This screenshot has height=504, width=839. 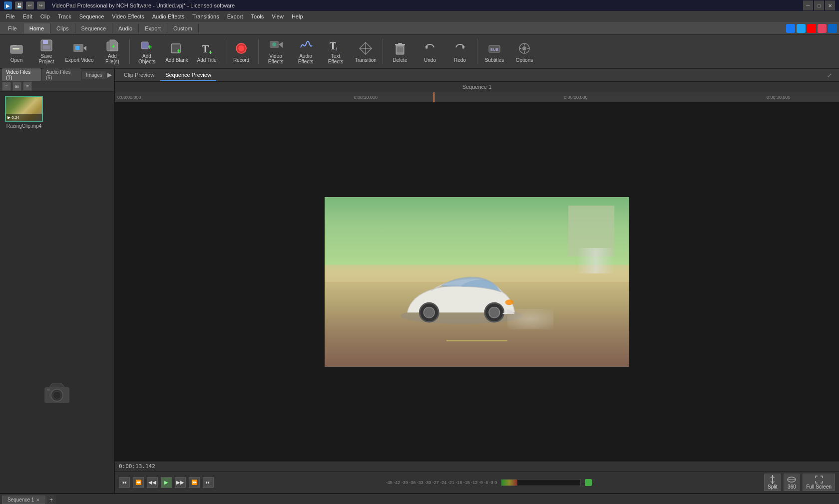 What do you see at coordinates (477, 482) in the screenshot?
I see `preview-controls: ⏮ ⏪ ◀◀ ▶ ▶▶ ⏩ ⏭ -45 -42 -39 -36 -33 -30 …` at bounding box center [477, 482].